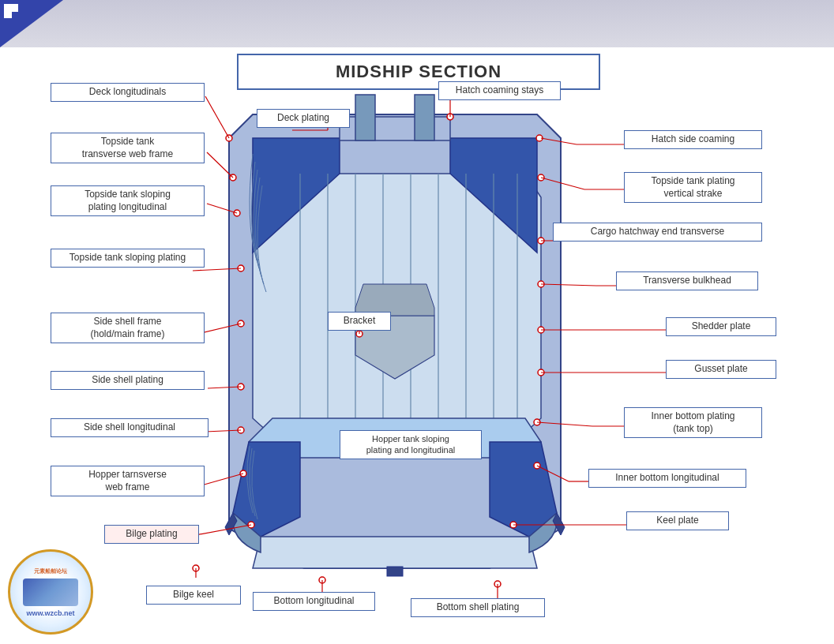 The image size is (834, 644). Describe the element at coordinates (128, 328) in the screenshot. I see `label-side-shell-frame: Side shell frame(hold/main frame)` at that location.